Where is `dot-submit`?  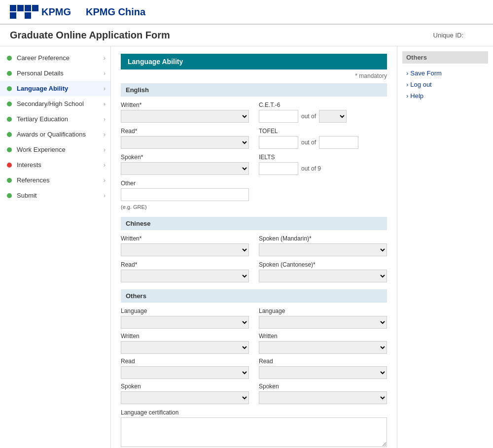 dot-submit is located at coordinates (9, 196).